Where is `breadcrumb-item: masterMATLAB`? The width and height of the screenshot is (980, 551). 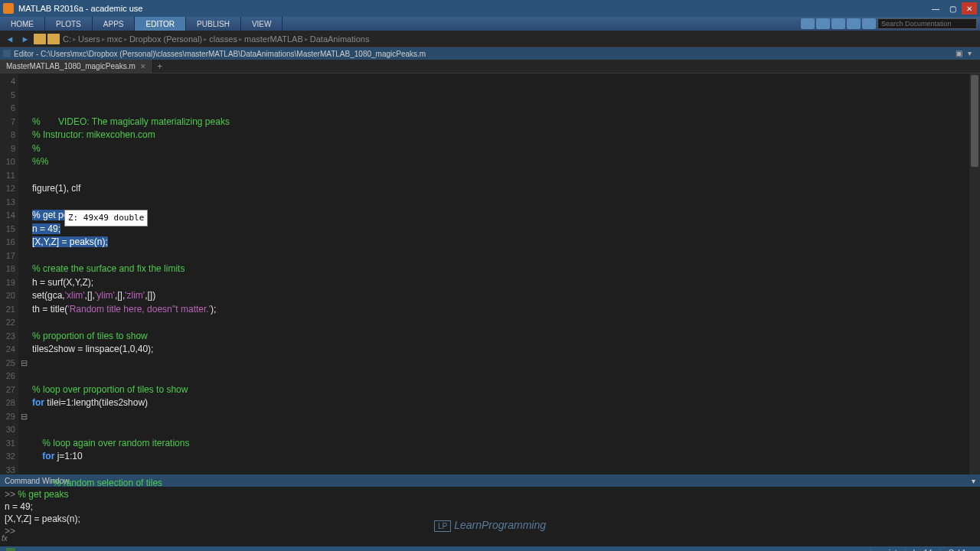
breadcrumb-item: masterMATLAB is located at coordinates (274, 39).